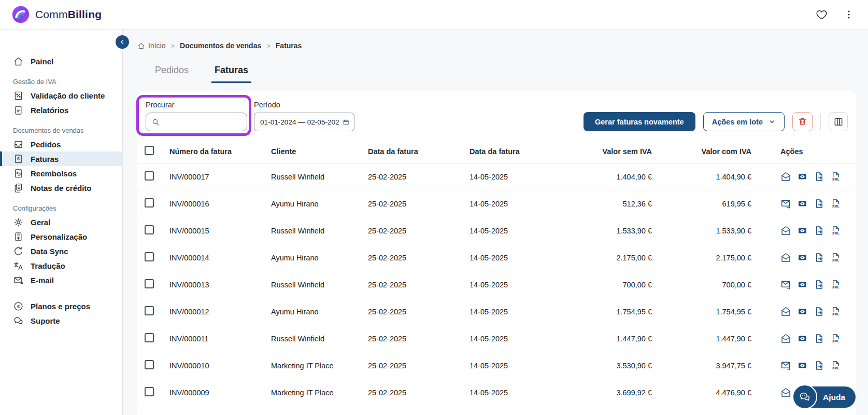 This screenshot has width=868, height=415. Describe the element at coordinates (231, 74) in the screenshot. I see `tab-faturas: Faturas` at that location.